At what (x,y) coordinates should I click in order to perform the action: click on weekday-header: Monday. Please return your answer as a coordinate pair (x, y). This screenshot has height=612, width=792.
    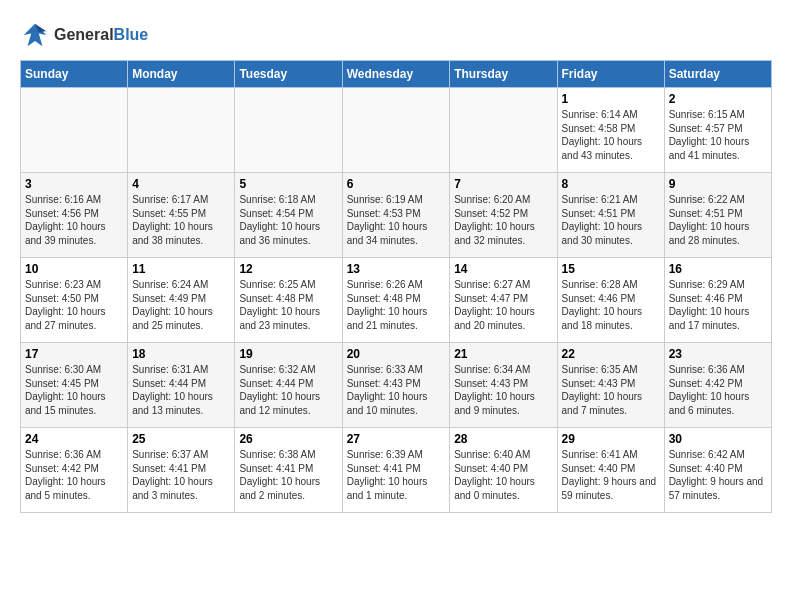
    Looking at the image, I should click on (182, 74).